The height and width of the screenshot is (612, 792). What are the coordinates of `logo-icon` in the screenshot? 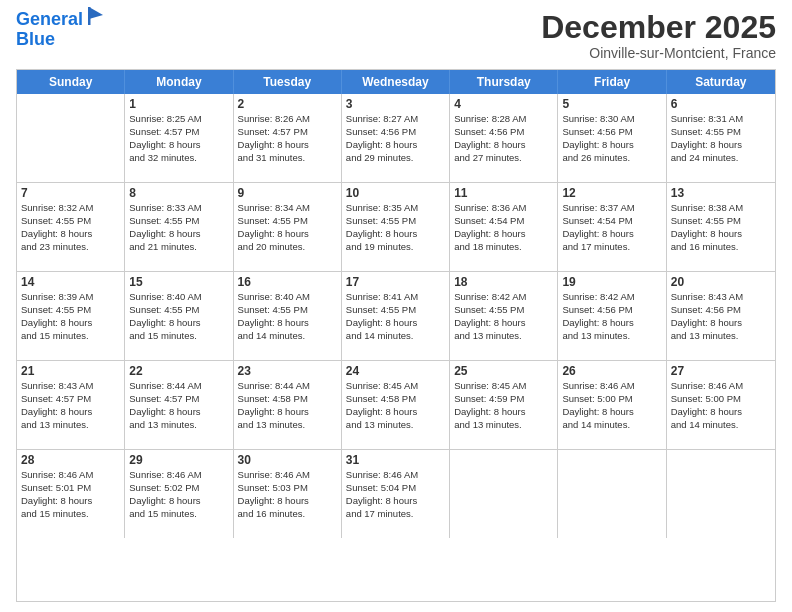 It's located at (96, 16).